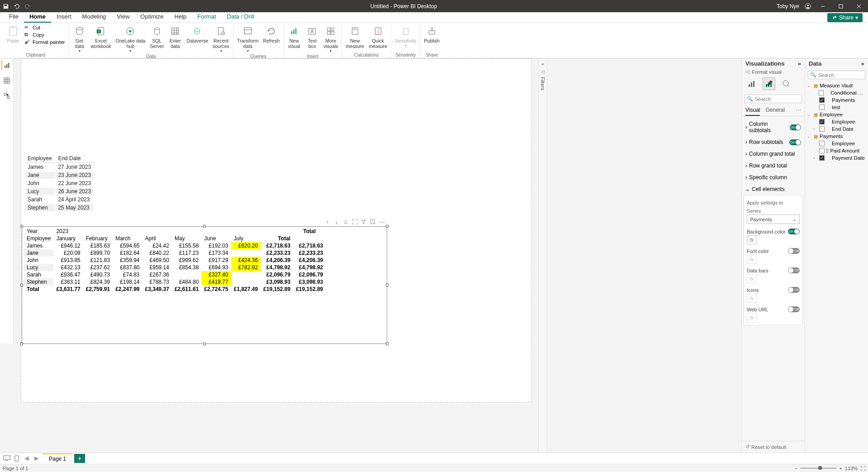  Describe the element at coordinates (378, 37) in the screenshot. I see `quick-measure-button: Quick measure` at that location.